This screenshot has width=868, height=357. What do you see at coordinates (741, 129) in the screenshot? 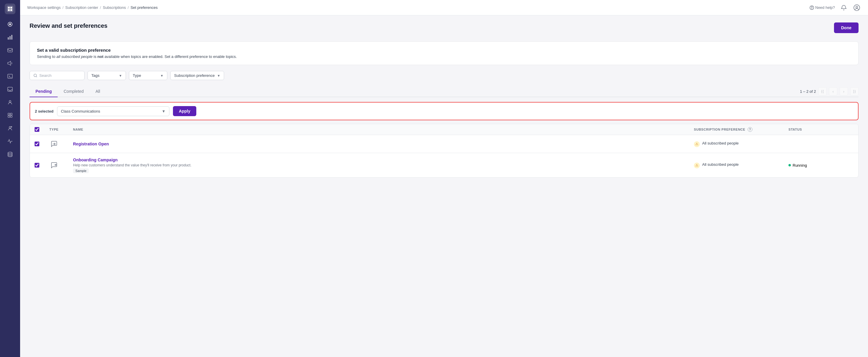
I see `col-subscription-preference: SUBSCRIPTION PREFERENCE ?` at bounding box center [741, 129].